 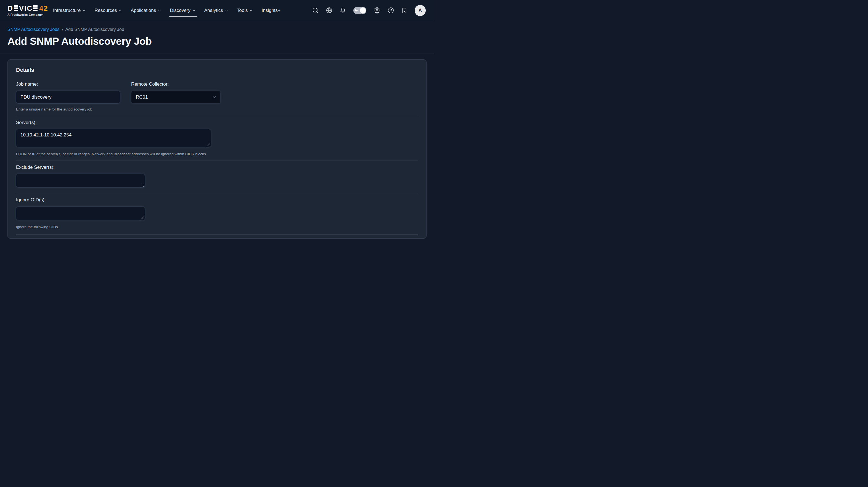 I want to click on breadcrumb: SNMP Autodiscovery Jobs › Add SNMP Autod…, so click(x=217, y=30).